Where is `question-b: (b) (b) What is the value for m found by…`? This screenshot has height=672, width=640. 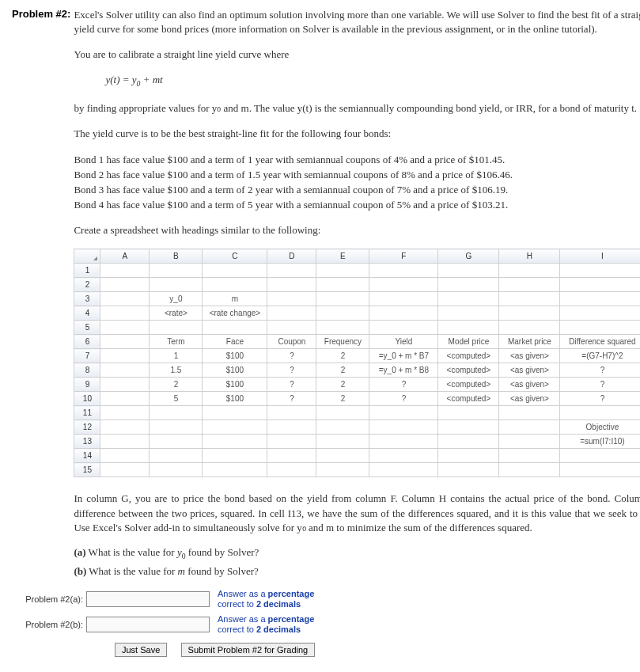
question-b: (b) (b) What is the value for m found by… is located at coordinates (357, 571).